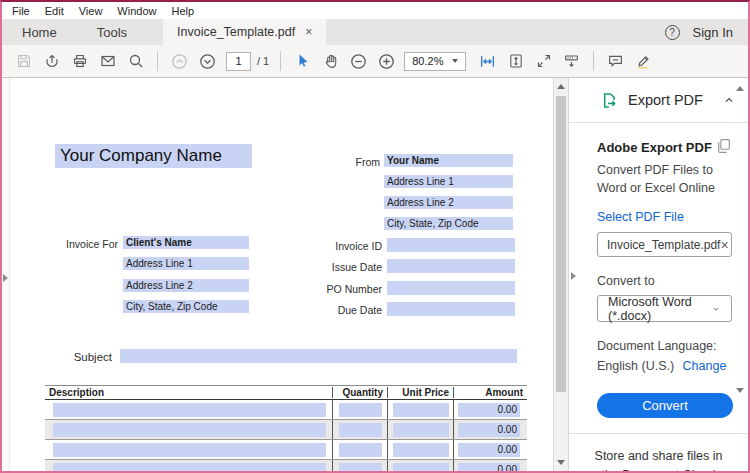 This screenshot has height=473, width=750. I want to click on menu-file: File, so click(21, 11).